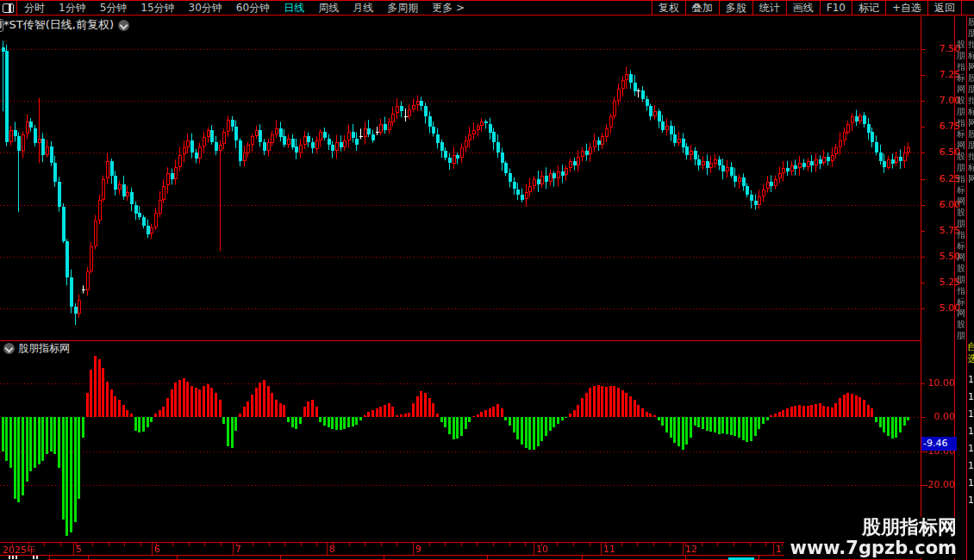 This screenshot has width=974, height=560. I want to click on toolbar-button-标记: 标记, so click(869, 8).